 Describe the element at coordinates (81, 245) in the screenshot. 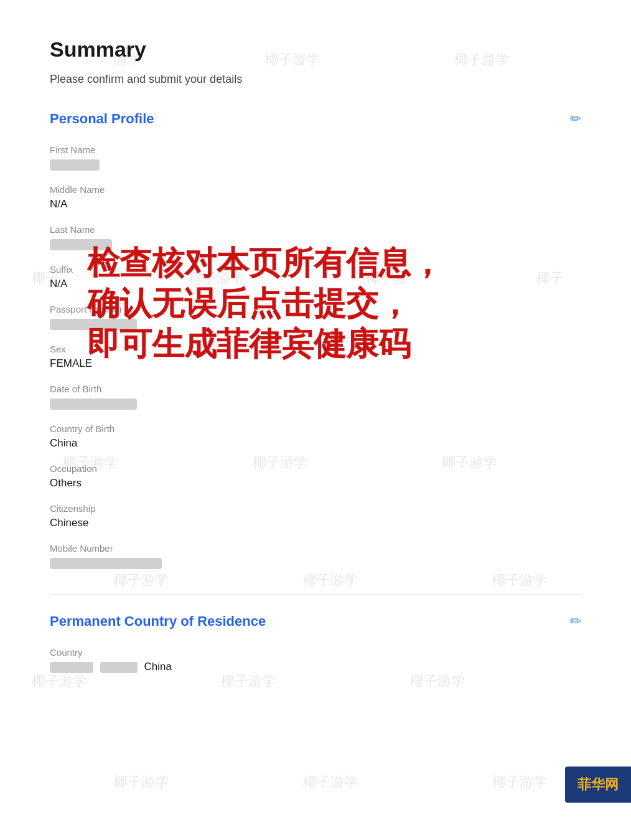

I see `last-name-redacted` at that location.